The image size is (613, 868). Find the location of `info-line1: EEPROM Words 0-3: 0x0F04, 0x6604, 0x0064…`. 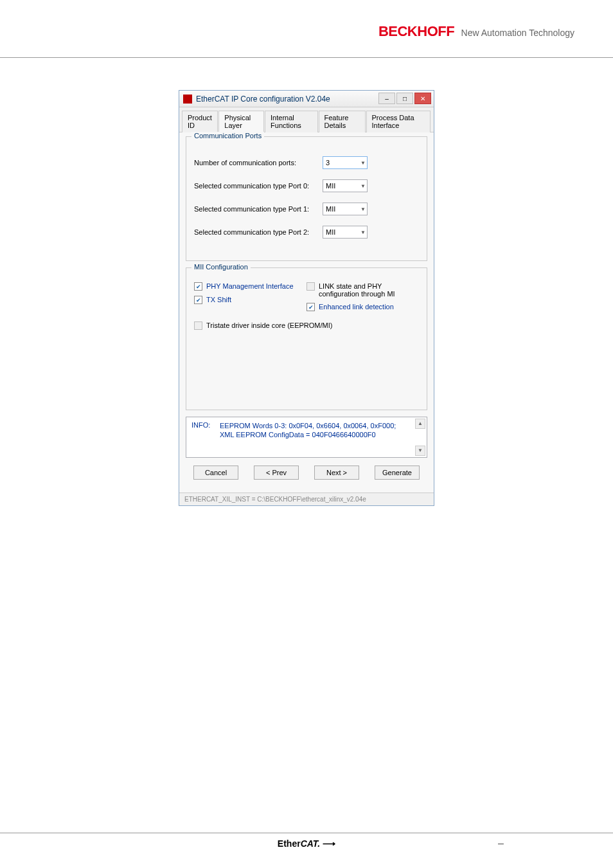

info-line1: EEPROM Words 0-3: 0x0F04, 0x6604, 0x0064… is located at coordinates (321, 426).